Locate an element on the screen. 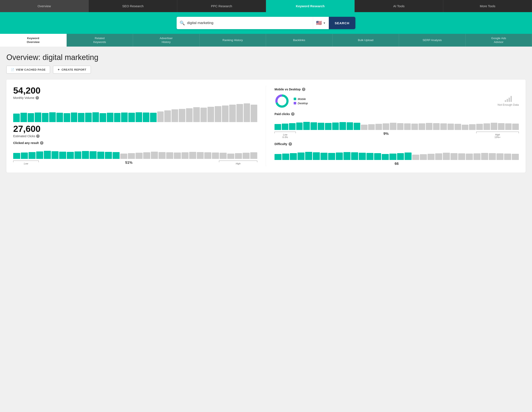 The image size is (532, 412). paid-low-range: 0-3% is located at coordinates (285, 137).